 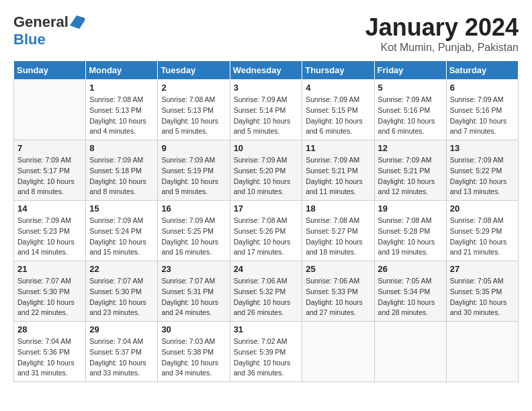 I want to click on header-day-monday: Monday, so click(x=122, y=71).